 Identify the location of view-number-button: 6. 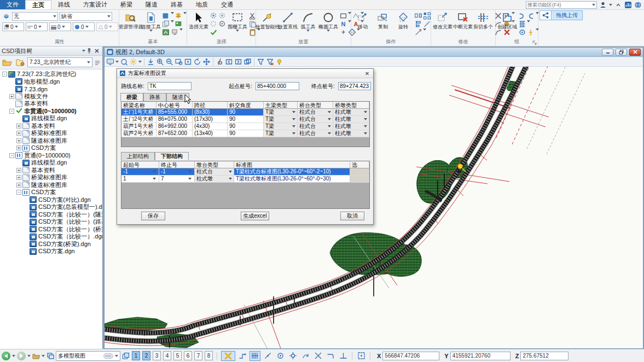
(188, 355).